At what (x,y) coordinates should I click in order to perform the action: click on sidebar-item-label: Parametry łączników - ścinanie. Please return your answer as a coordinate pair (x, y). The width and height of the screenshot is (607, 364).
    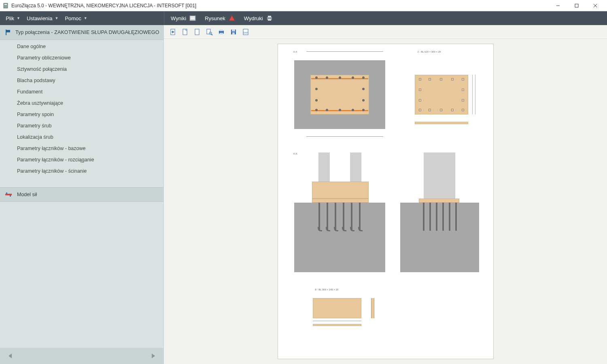
    Looking at the image, I should click on (52, 171).